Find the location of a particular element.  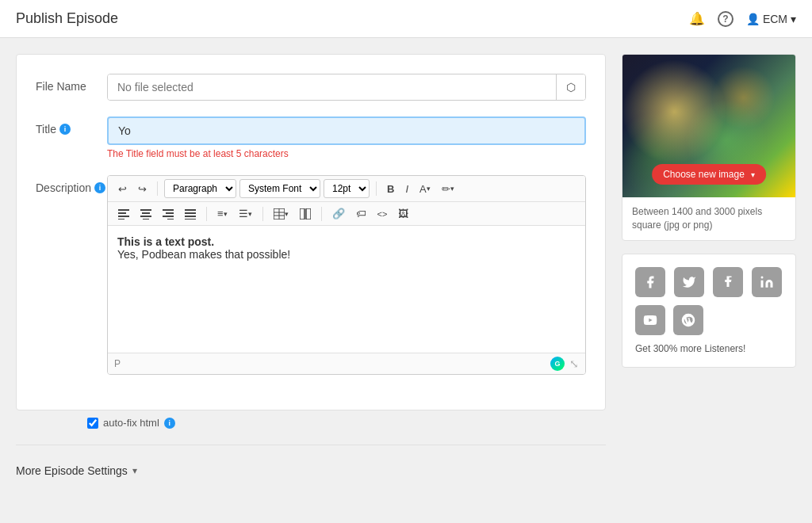

page-title: Publish Episode is located at coordinates (67, 19).